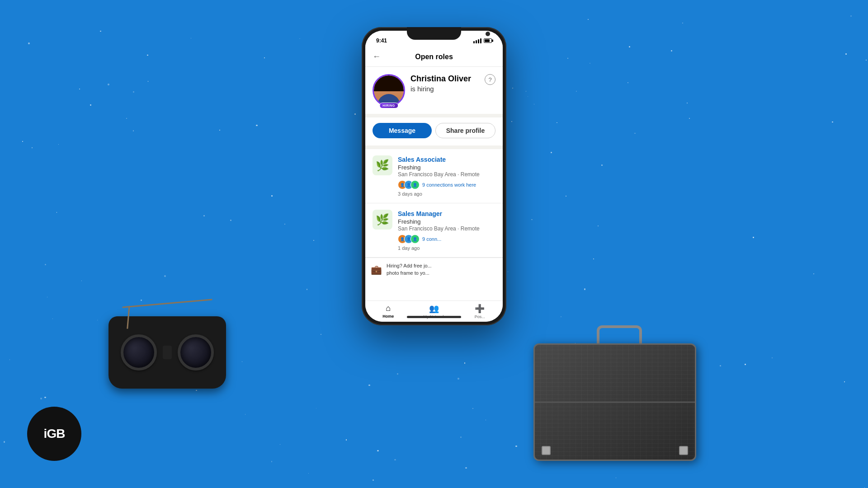 This screenshot has width=868, height=488. I want to click on back-button: ←, so click(377, 57).